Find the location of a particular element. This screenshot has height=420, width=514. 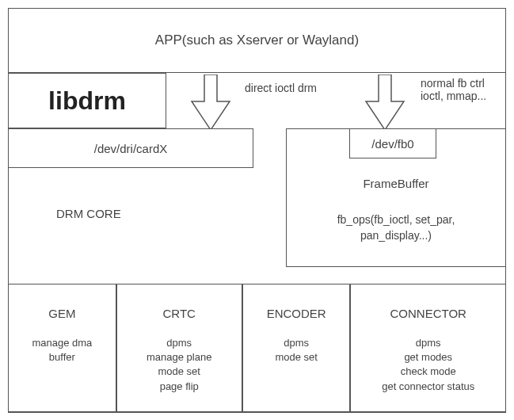

gem-d2: buffer is located at coordinates (62, 357).